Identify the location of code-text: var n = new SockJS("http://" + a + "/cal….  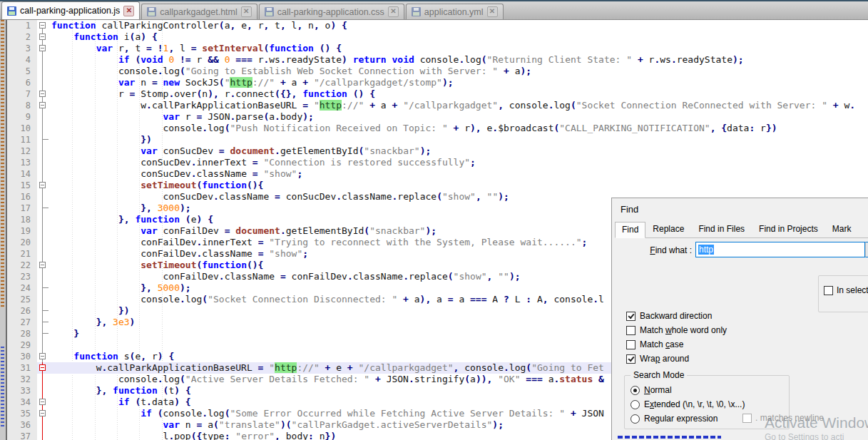
(458, 83).